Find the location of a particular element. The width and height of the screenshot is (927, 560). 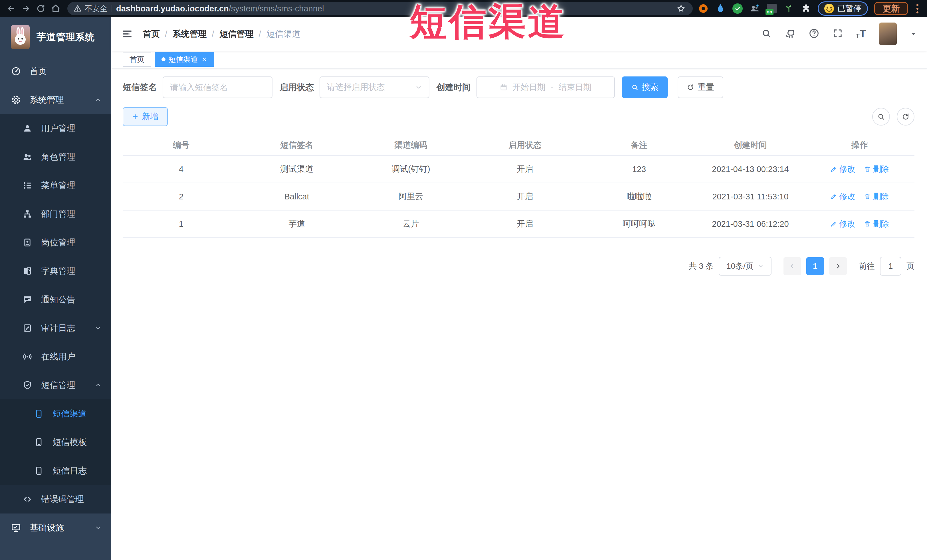

donut-icon is located at coordinates (704, 8).